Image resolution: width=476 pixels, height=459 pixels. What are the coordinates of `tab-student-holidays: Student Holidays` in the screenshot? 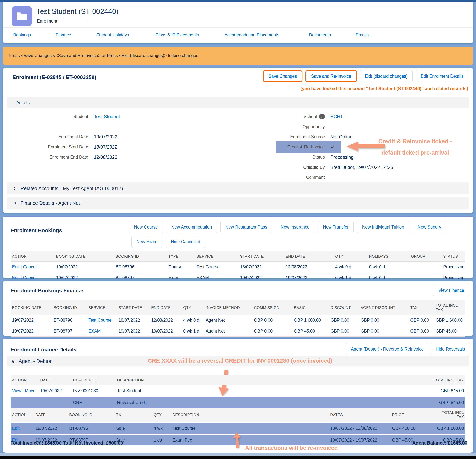 It's located at (113, 35).